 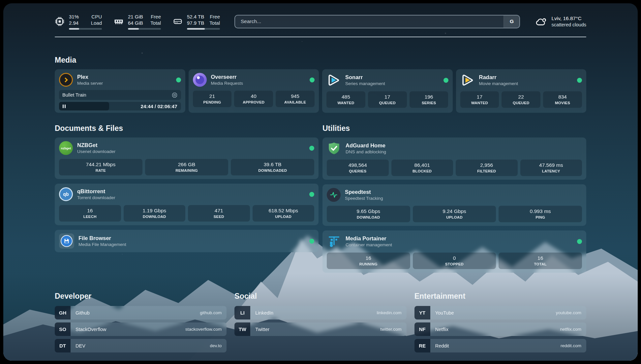 I want to click on now-playing-title: Bullet Train, so click(x=75, y=95).